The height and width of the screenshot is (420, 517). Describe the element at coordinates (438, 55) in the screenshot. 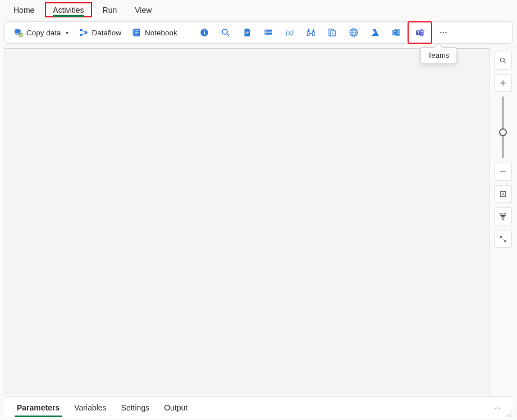

I see `teams-tooltip: Teams` at that location.